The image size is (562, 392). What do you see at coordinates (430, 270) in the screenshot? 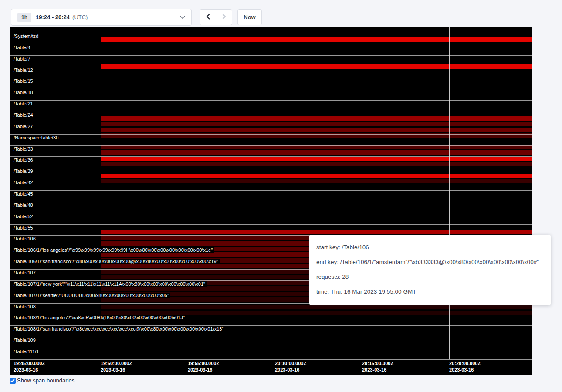
I see `hover-tooltip: start key: /Table/106 end key: /Table/10…` at bounding box center [430, 270].